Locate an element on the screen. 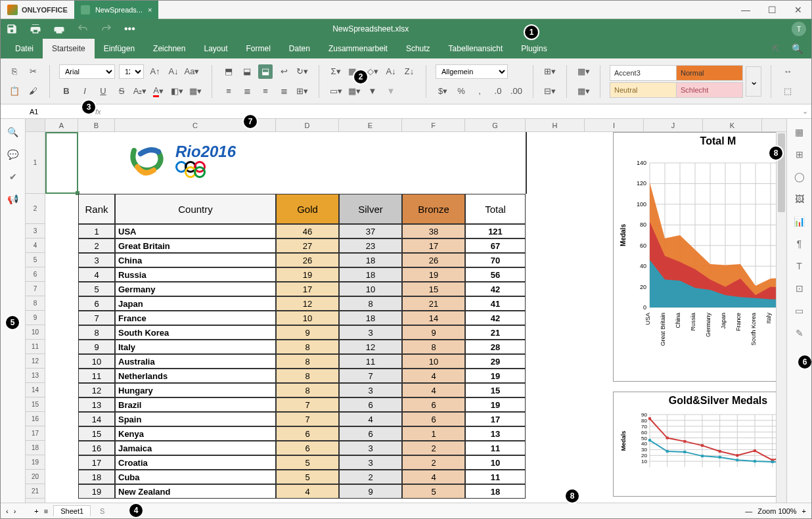  vertical-scrollbar is located at coordinates (781, 317).